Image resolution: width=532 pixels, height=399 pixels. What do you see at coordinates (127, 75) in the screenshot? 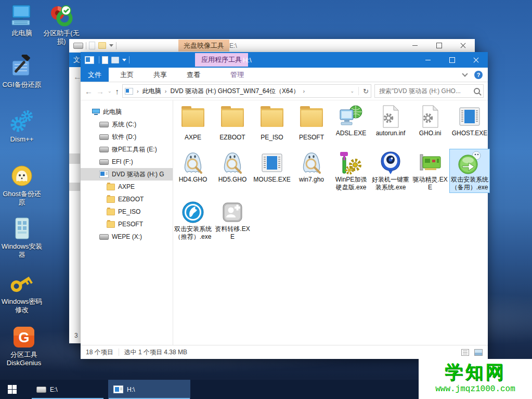
I see `tab-home: 主页` at bounding box center [127, 75].